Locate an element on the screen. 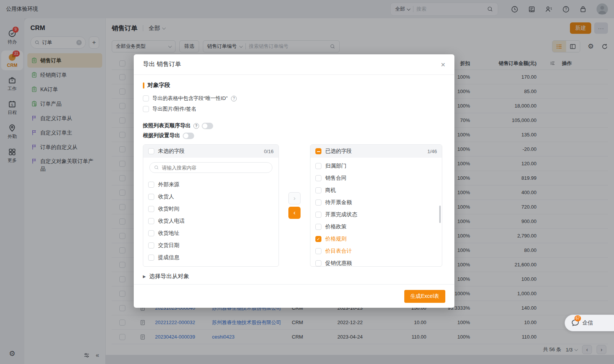 The width and height of the screenshot is (614, 364). unselected-title: 未选的字段 is located at coordinates (171, 151).